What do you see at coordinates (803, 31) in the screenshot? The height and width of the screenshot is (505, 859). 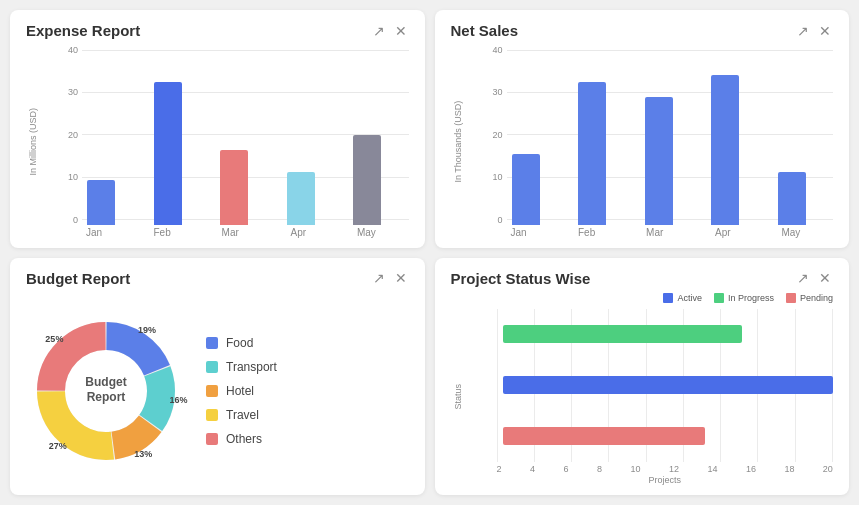 I see `net-sales-expand-btn: ↗` at bounding box center [803, 31].